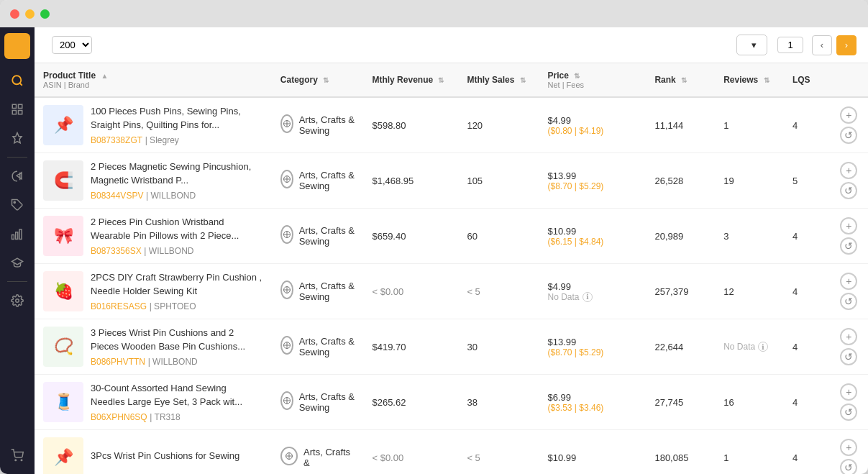 The image size is (868, 474). What do you see at coordinates (669, 236) in the screenshot?
I see `rank-value: 20,989` at bounding box center [669, 236].